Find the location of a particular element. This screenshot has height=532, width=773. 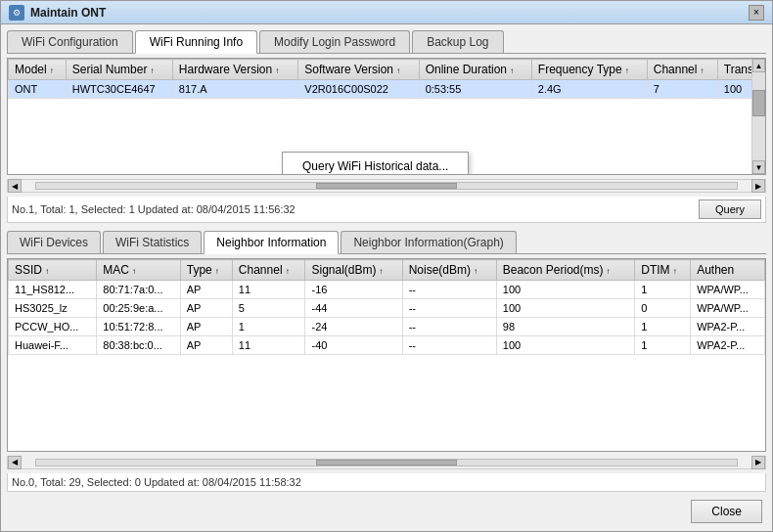

bcol-signal: Signal(dBm) ↑ is located at coordinates (354, 270).